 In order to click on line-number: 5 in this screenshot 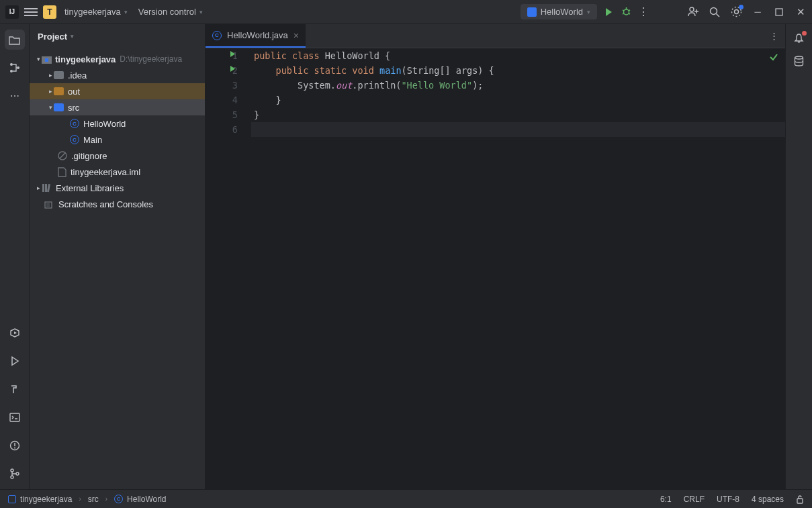, I will do `click(235, 115)`.